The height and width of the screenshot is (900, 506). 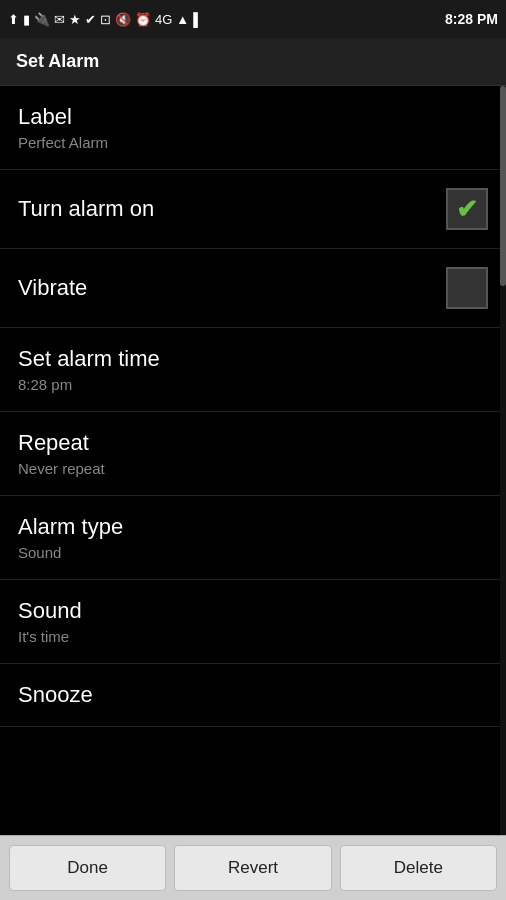 What do you see at coordinates (472, 19) in the screenshot?
I see `status-time: 8:28 PM` at bounding box center [472, 19].